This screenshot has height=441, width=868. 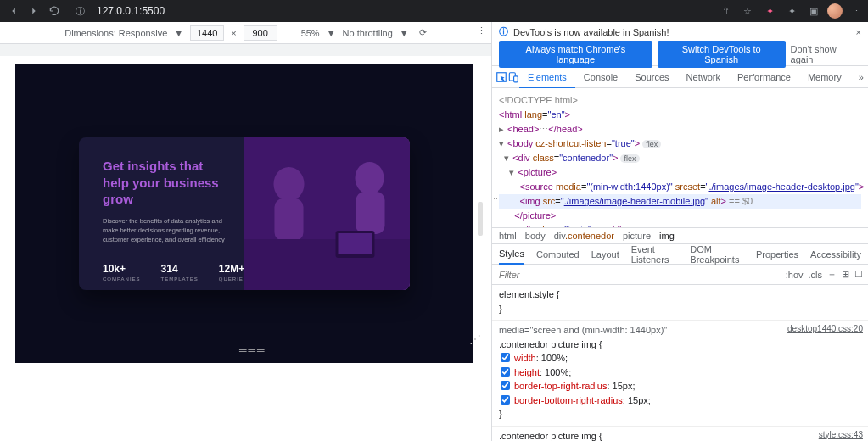 I want to click on tabs-overflow-icon: », so click(x=859, y=77).